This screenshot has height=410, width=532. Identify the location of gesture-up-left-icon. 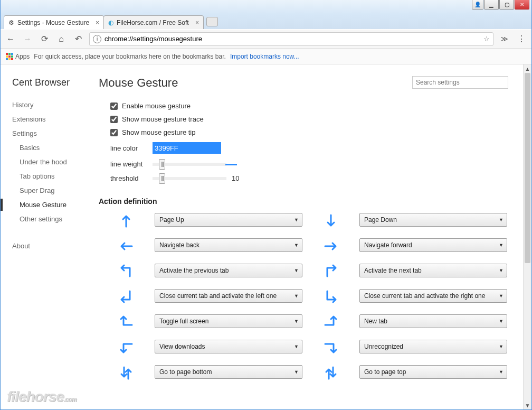
(126, 272).